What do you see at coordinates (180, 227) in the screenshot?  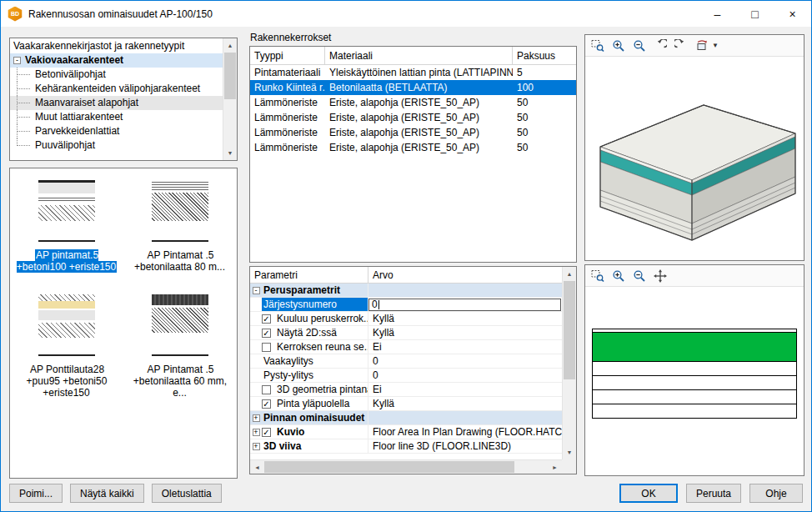 I see `structure-thumbnail: AP Pintamat .5 +betonilaatta 80 m...` at bounding box center [180, 227].